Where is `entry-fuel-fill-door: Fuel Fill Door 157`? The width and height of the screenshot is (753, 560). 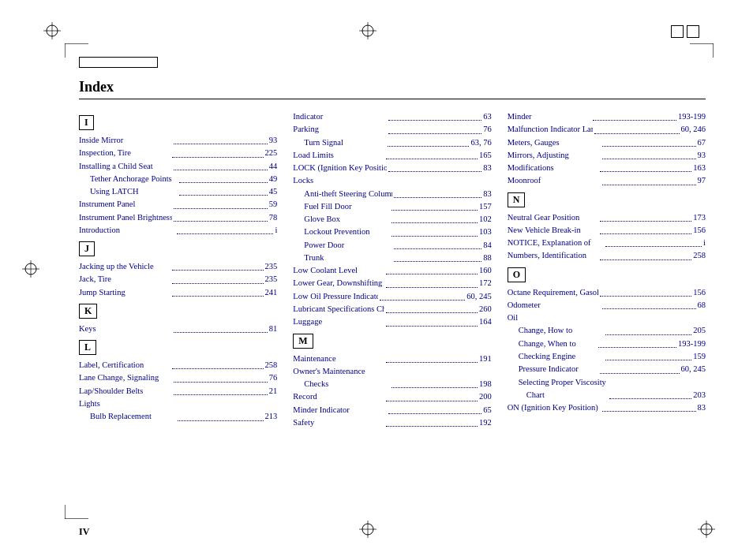 entry-fuel-fill-door: Fuel Fill Door 157 is located at coordinates (391, 207).